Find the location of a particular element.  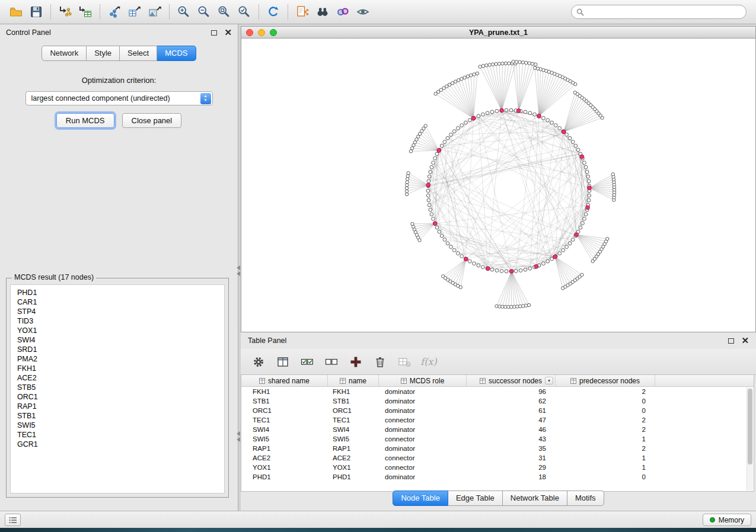

select-all-rows-button is located at coordinates (307, 362).